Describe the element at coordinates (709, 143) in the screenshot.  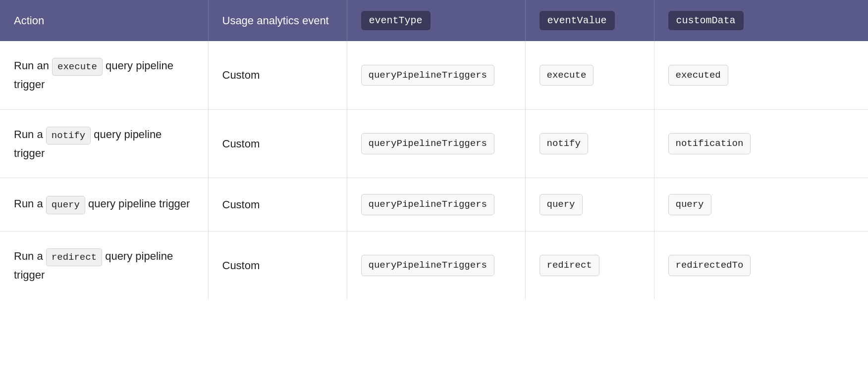
I see `customdata-value-1: notification` at that location.